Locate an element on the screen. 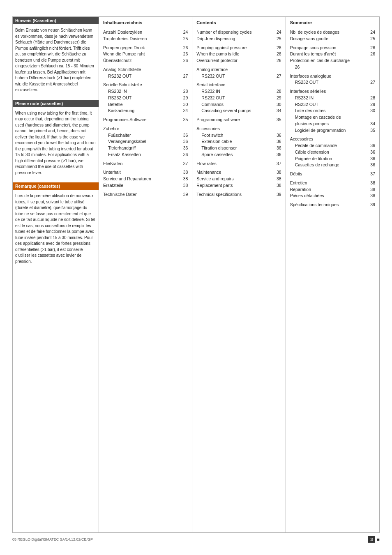  toc-entry: Tropfenfreies Dosieren25 is located at coordinates (145, 39).